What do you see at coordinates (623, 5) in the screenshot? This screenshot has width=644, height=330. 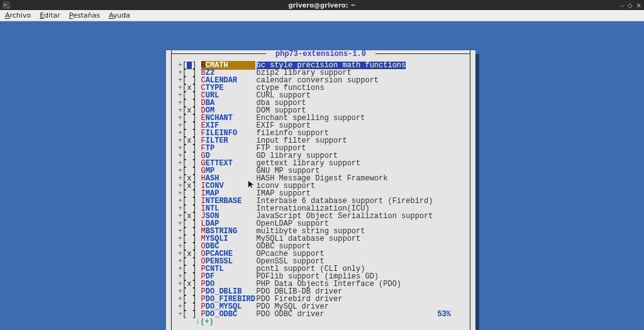 I see `window-minimize-icon: –` at bounding box center [623, 5].